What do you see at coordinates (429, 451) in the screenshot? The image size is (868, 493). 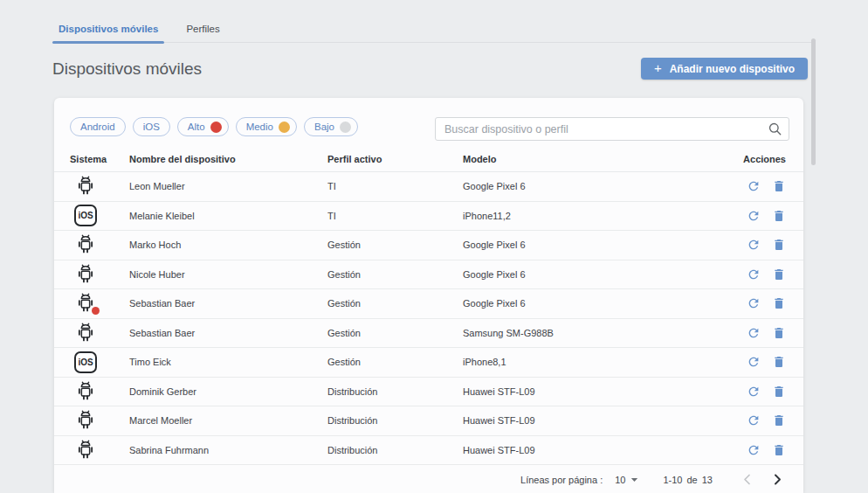 I see `table-row: Sabrina Fuhrmann Distribución Huawei STF…` at bounding box center [429, 451].